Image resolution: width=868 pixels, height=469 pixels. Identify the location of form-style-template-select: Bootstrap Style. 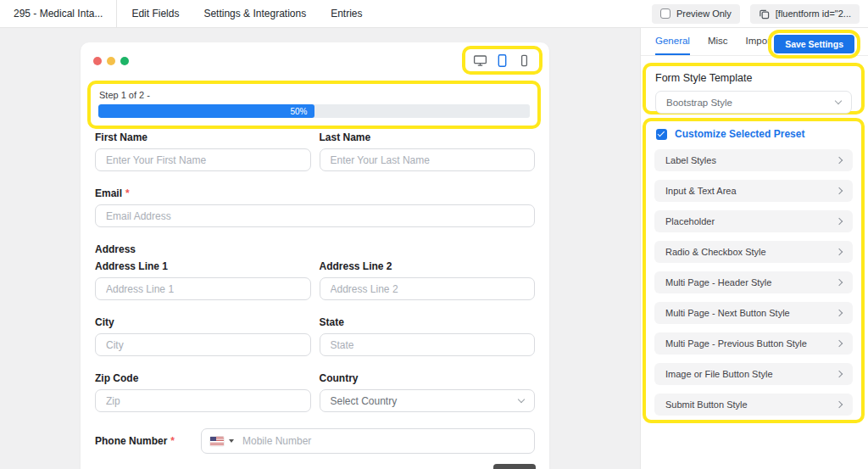
(754, 102).